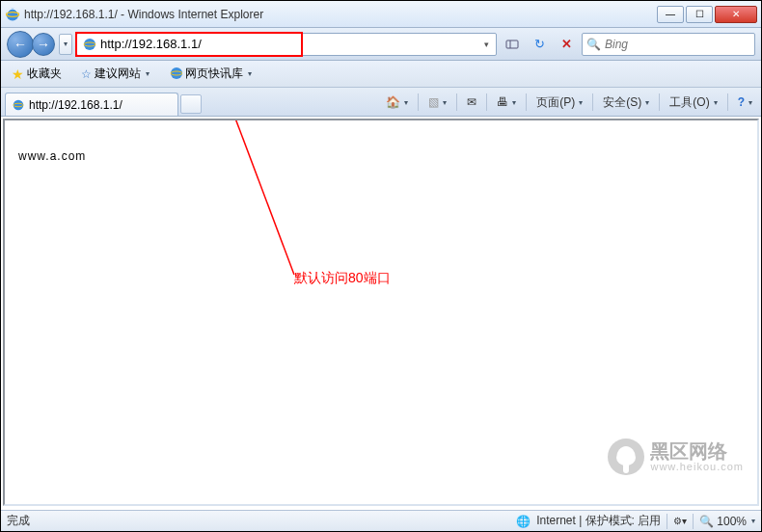 The image size is (762, 532). I want to click on slice-label: 网页快讯库, so click(214, 73).